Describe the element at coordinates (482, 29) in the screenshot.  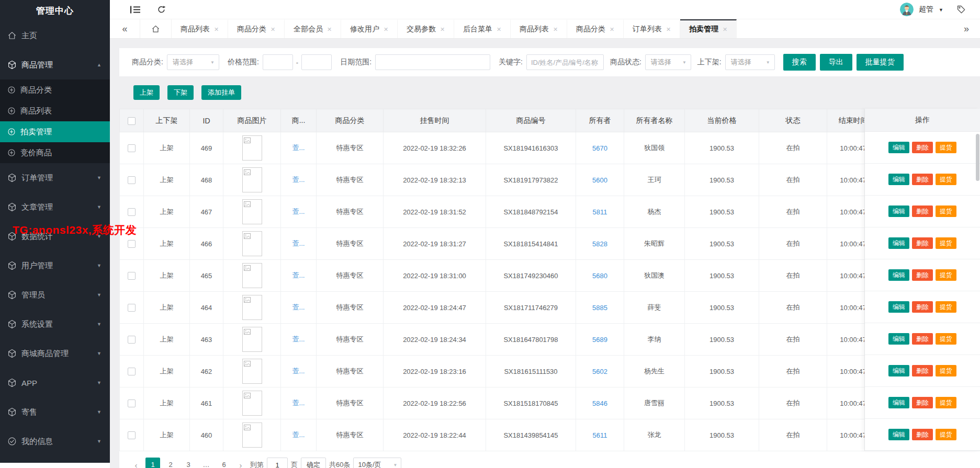
I see `tab: 后台菜单 ✕` at that location.